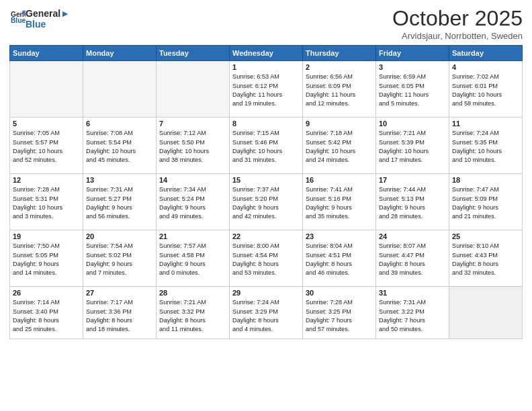  What do you see at coordinates (193, 146) in the screenshot?
I see `cell-daylight-info: Sunrise: 7:12 AMSunset: 5:50 PMDaylight:…` at bounding box center [193, 146].